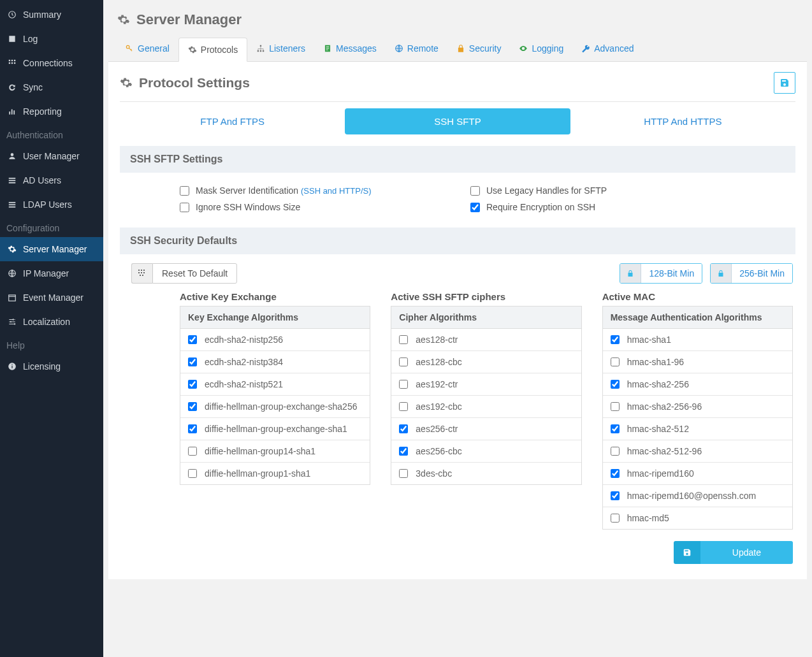 The width and height of the screenshot is (812, 657). Describe the element at coordinates (751, 273) in the screenshot. I see `256bit-button: 256-Bit Min` at that location.